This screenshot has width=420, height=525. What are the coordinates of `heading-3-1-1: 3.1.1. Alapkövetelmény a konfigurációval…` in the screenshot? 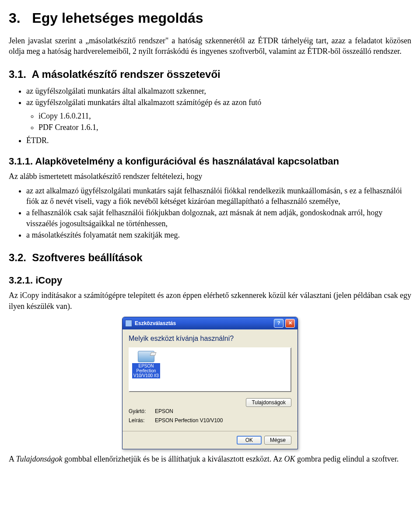 It's located at (210, 161).